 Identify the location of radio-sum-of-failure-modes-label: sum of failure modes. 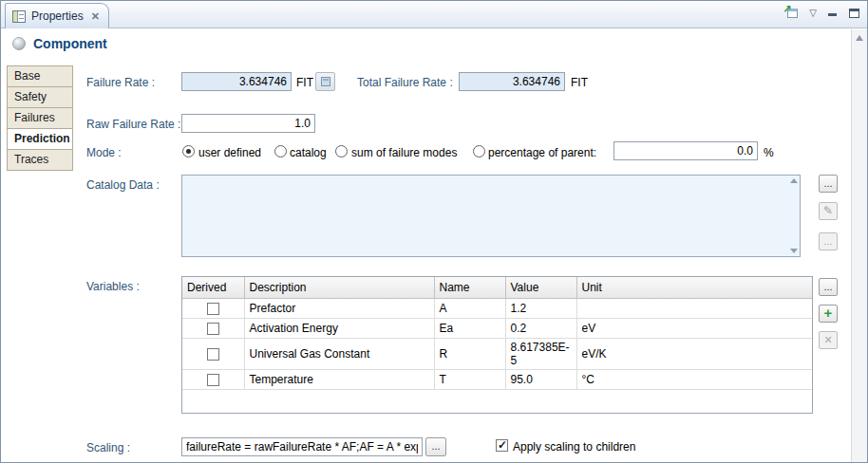
(405, 153).